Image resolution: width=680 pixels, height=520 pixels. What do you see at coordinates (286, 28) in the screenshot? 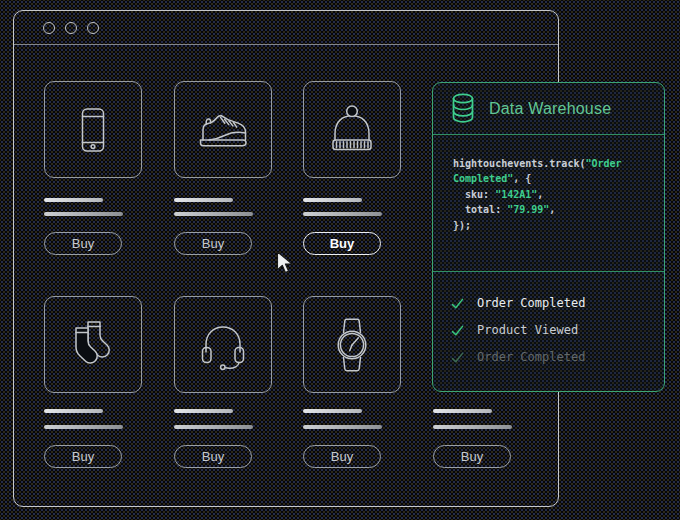
I see `window-titlebar` at bounding box center [286, 28].